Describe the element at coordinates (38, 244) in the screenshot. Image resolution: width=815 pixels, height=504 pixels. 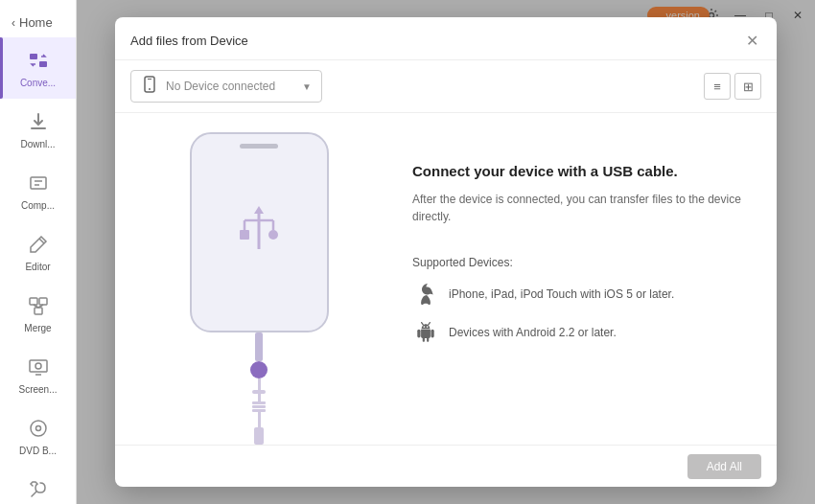
I see `editor-icon` at that location.